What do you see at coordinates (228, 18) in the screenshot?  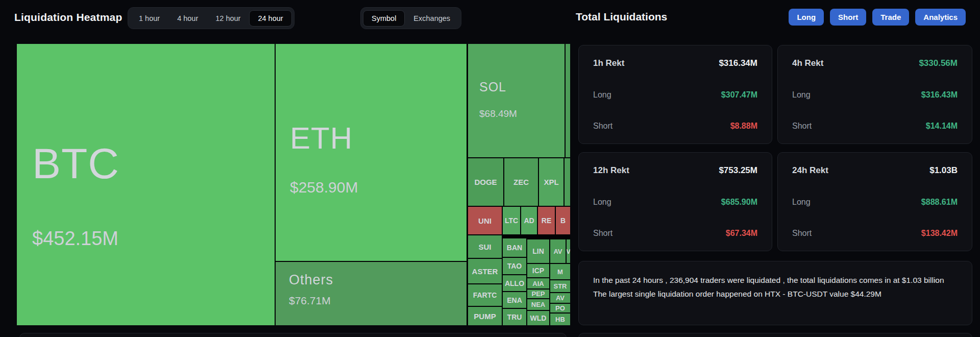 I see `tab-12-hour: 12 hour` at bounding box center [228, 18].